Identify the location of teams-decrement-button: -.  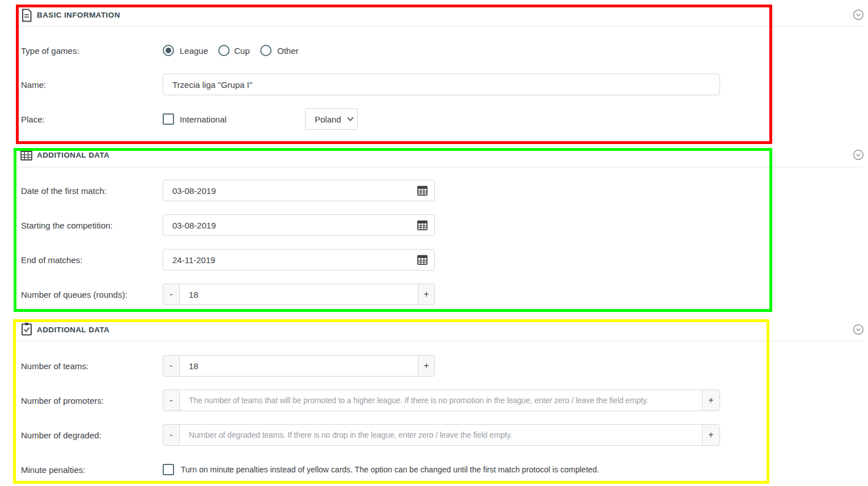
(171, 366).